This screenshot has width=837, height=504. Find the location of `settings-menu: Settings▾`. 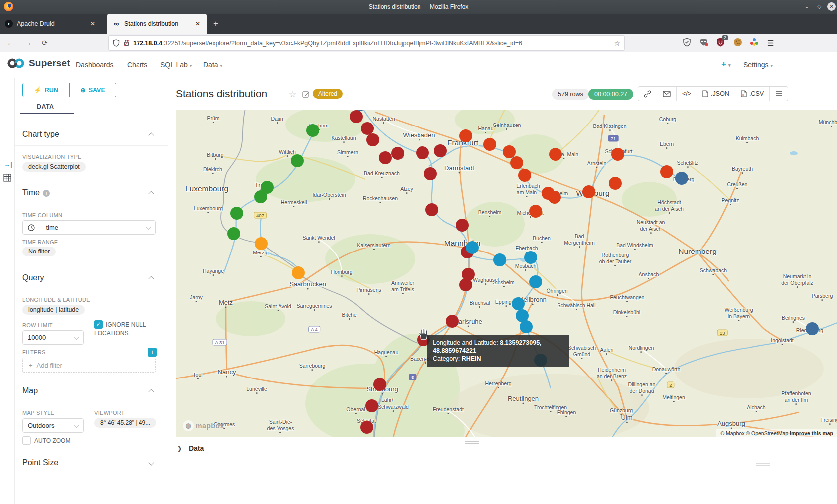

settings-menu: Settings▾ is located at coordinates (758, 65).